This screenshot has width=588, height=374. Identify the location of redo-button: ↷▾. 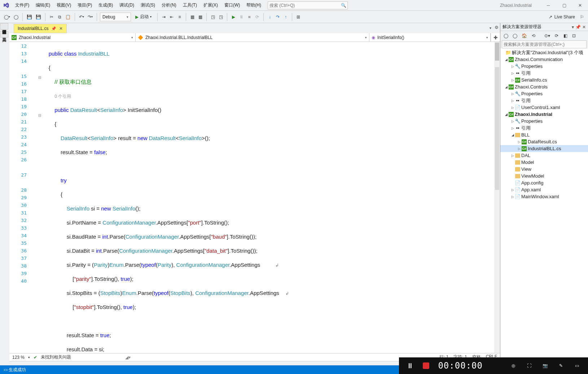
(90, 17).